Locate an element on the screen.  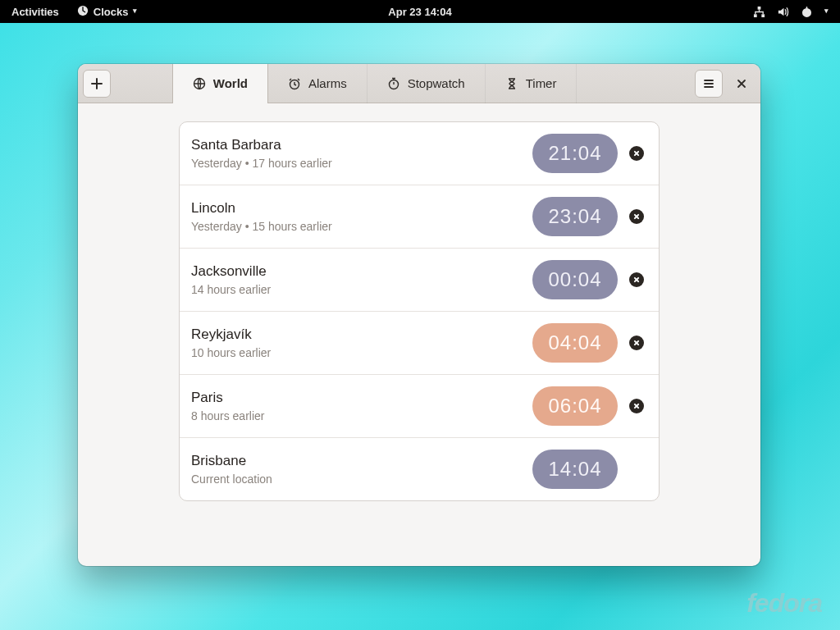
stopwatch-icon is located at coordinates (394, 84).